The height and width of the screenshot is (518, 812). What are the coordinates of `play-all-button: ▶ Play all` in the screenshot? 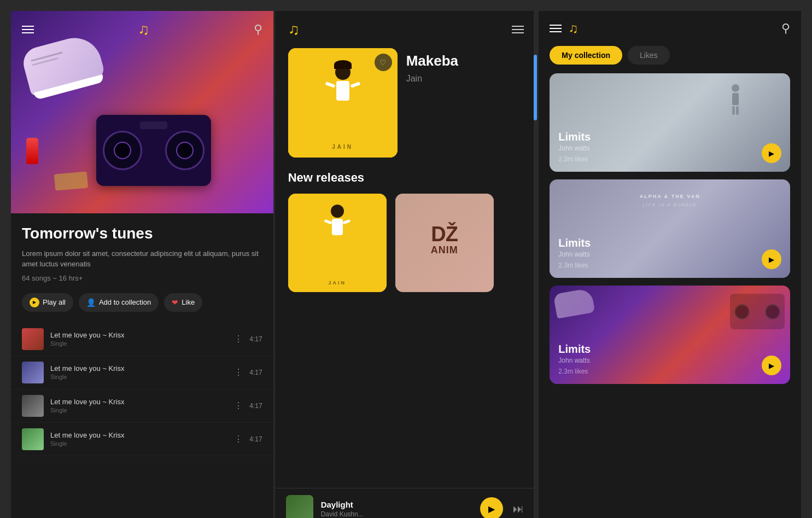 It's located at (48, 302).